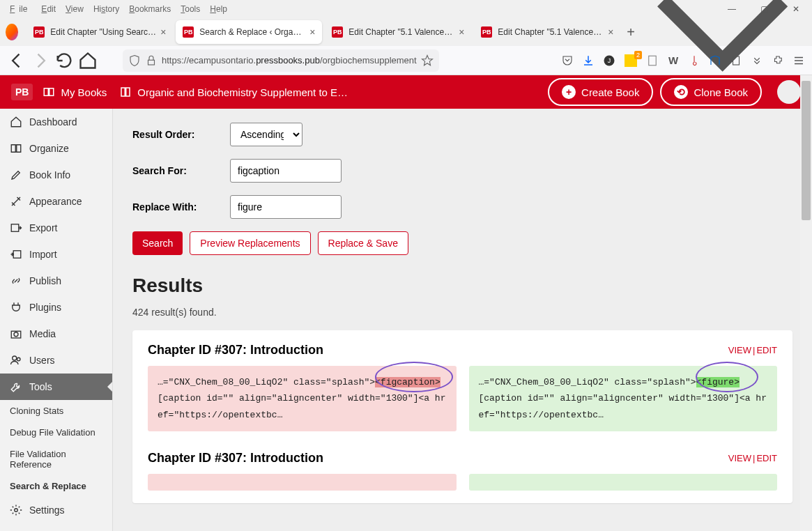 This screenshot has height=531, width=812. What do you see at coordinates (56, 387) in the screenshot?
I see `sidebar-item-tools: Tools` at bounding box center [56, 387].